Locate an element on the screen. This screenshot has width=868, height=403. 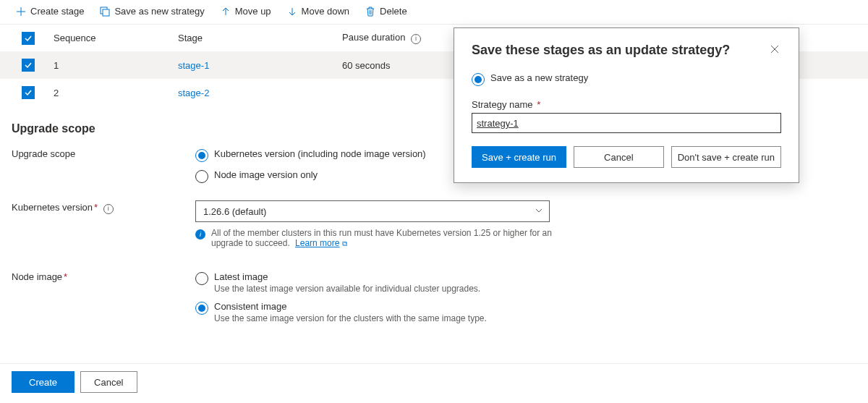
cancel-button: Cancel is located at coordinates (109, 382).